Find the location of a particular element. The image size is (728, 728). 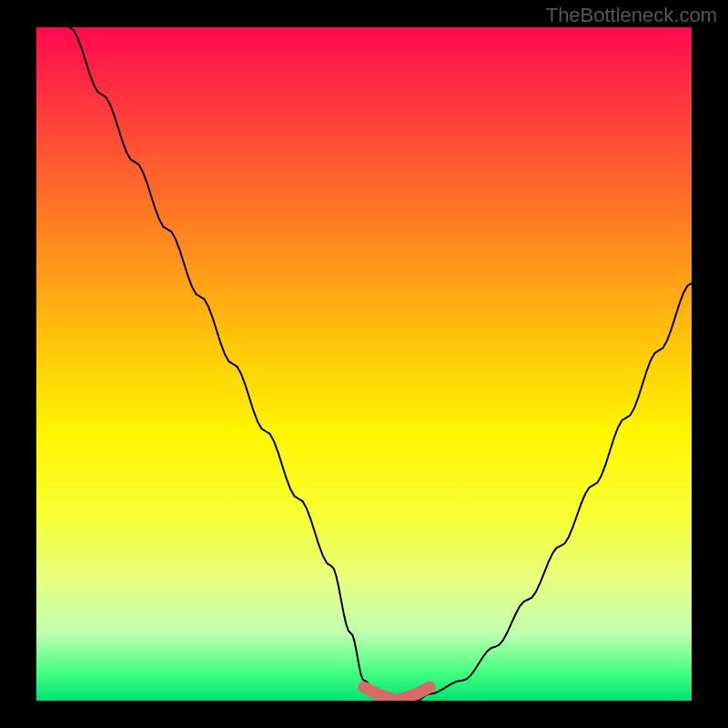

watermark-text: TheBottleneck.com is located at coordinates (632, 15).